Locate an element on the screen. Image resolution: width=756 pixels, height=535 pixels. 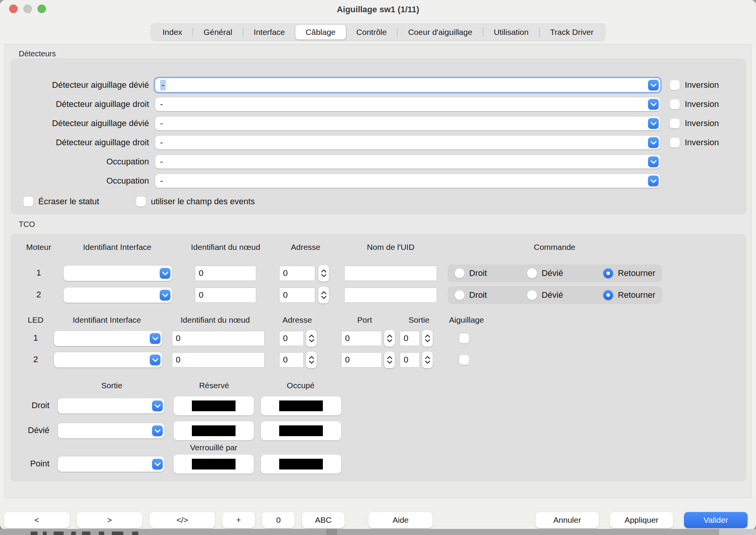
moteur-2-address-stepper is located at coordinates (324, 295).